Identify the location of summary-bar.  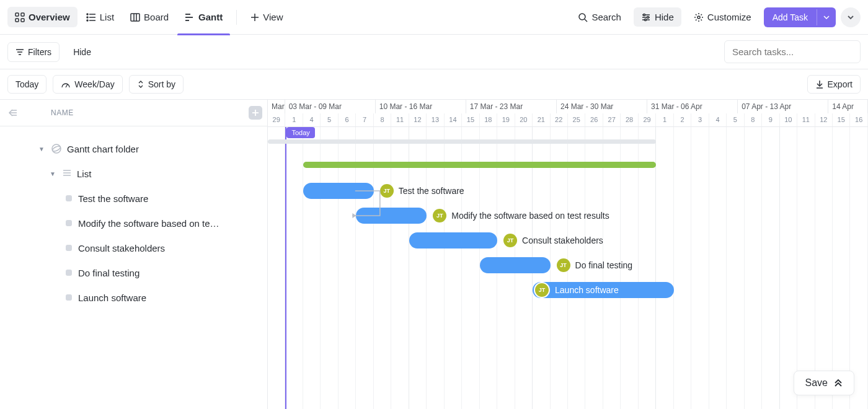
(462, 141).